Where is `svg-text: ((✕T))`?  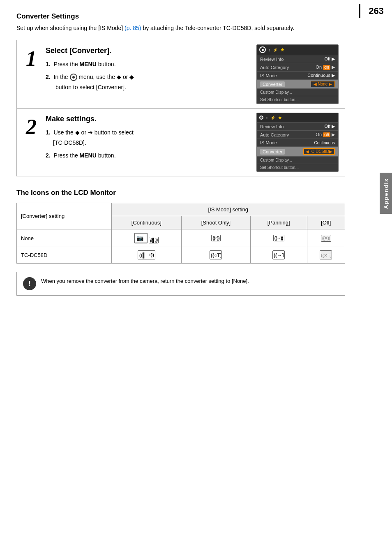
svg-text: ((✕T)) is located at coordinates (326, 255).